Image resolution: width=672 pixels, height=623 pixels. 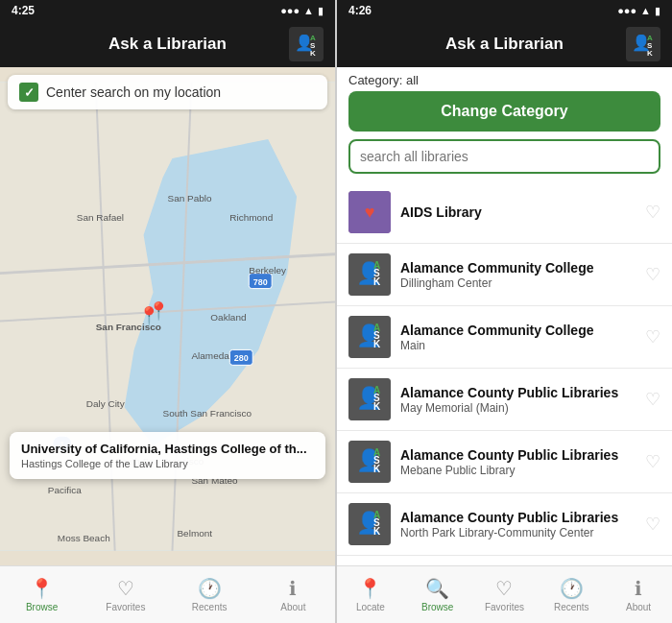 I want to click on ask-librarian-icon-right: 👤 A S K, so click(x=643, y=44).